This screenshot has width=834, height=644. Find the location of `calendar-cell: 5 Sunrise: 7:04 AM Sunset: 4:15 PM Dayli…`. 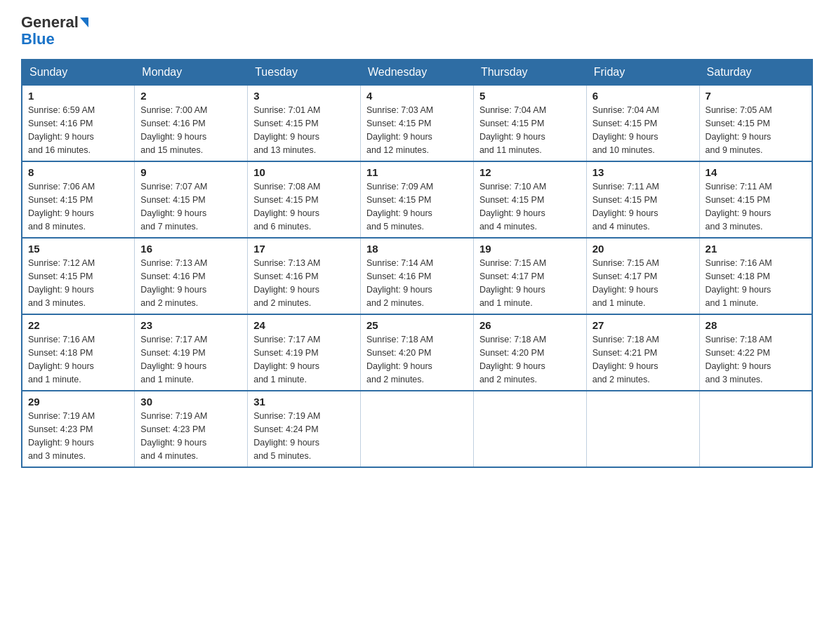

calendar-cell: 5 Sunrise: 7:04 AM Sunset: 4:15 PM Dayli… is located at coordinates (529, 123).